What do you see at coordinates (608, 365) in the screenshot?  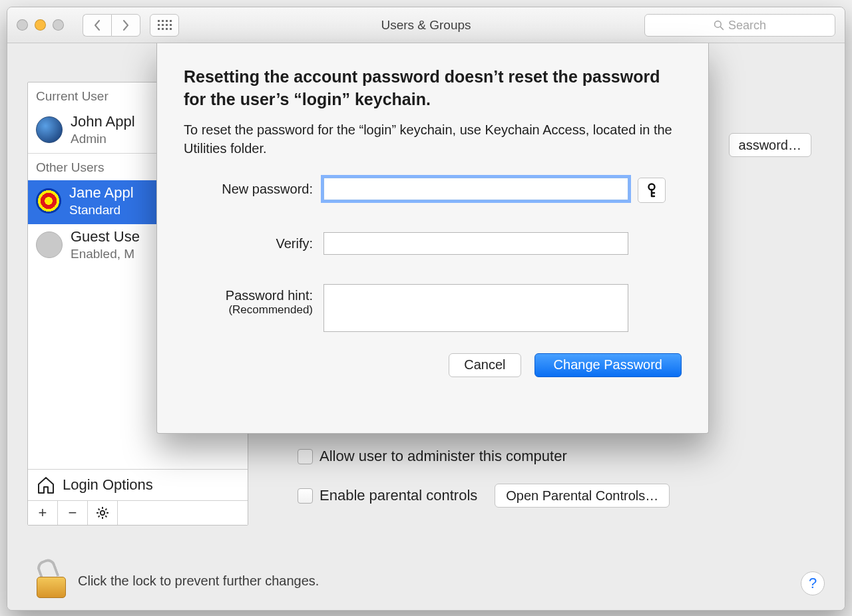 I see `change-password-button: Change Password` at bounding box center [608, 365].